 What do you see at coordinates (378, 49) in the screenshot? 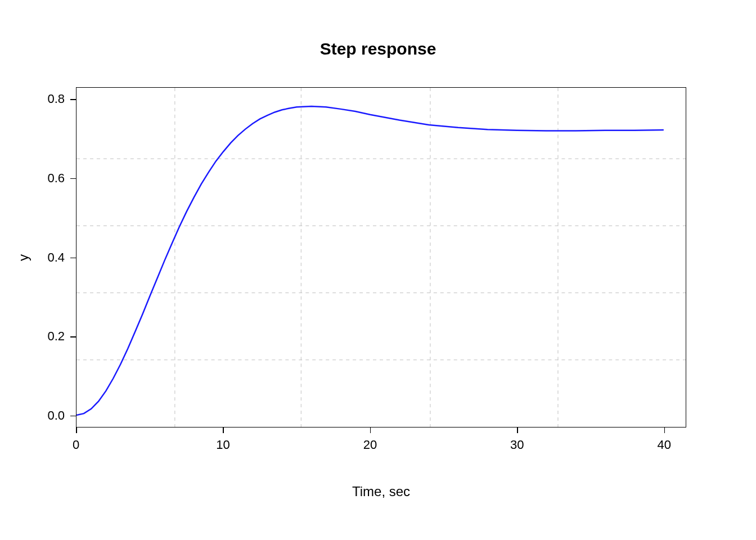
I see `chart-title: Step response` at bounding box center [378, 49].